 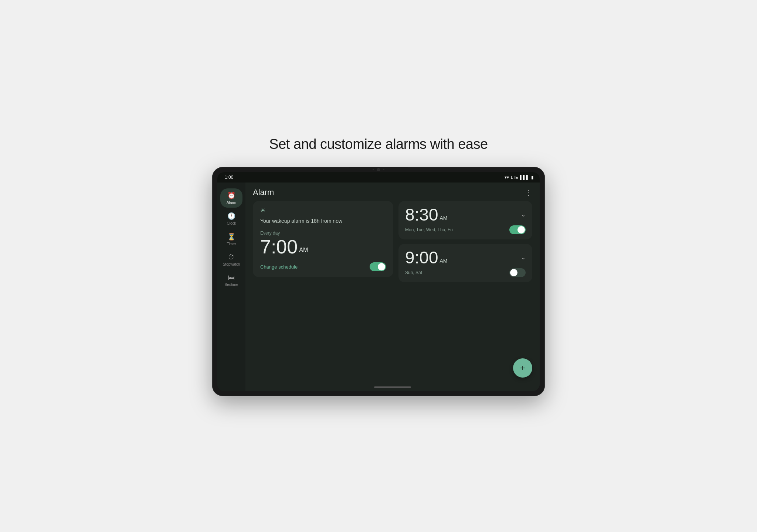 What do you see at coordinates (529, 192) in the screenshot?
I see `more-menu-button: ⋮` at bounding box center [529, 192].